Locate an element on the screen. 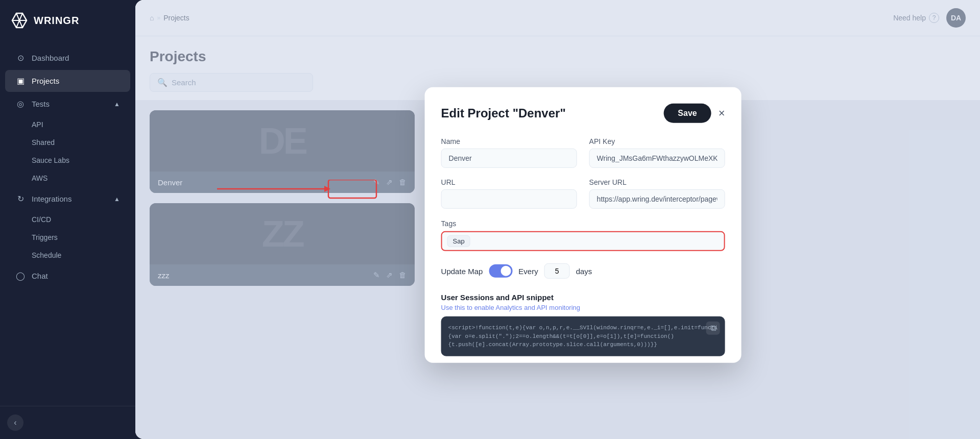 Image resolution: width=980 pixels, height=439 pixels. sidebar-subitem-label: Schedule is located at coordinates (46, 255).